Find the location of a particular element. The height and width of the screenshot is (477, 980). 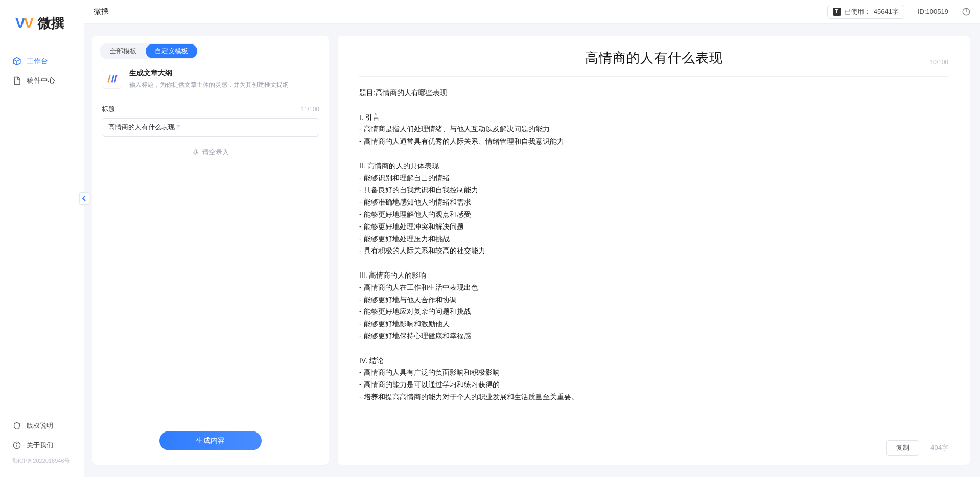

title-label: 标题 is located at coordinates (108, 109).